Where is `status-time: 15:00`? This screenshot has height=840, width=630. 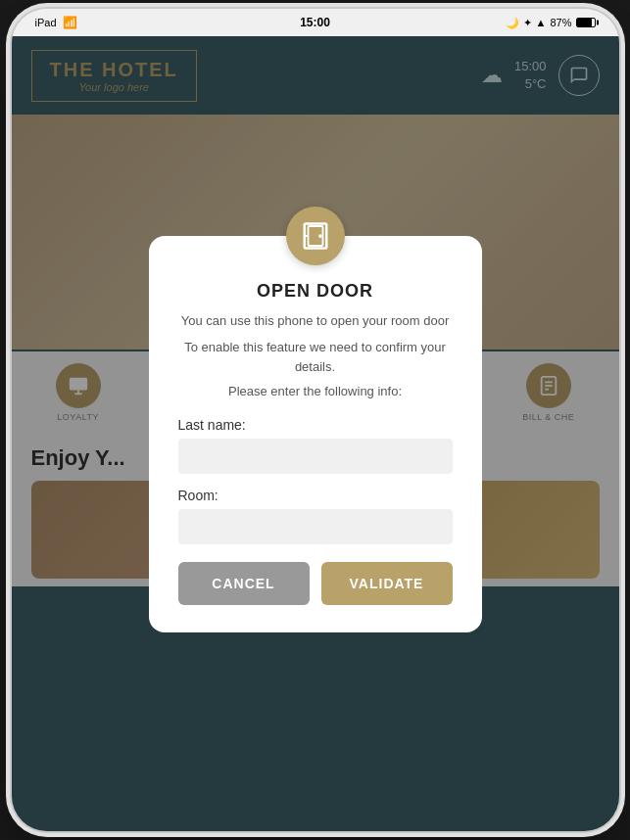
status-time: 15:00 is located at coordinates (315, 23).